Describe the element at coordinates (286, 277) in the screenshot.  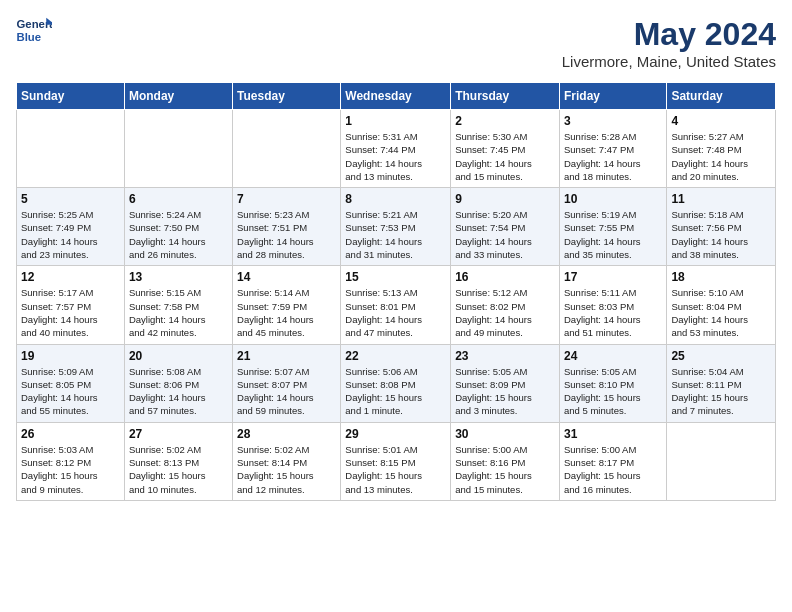
I see `day-number: 14` at that location.